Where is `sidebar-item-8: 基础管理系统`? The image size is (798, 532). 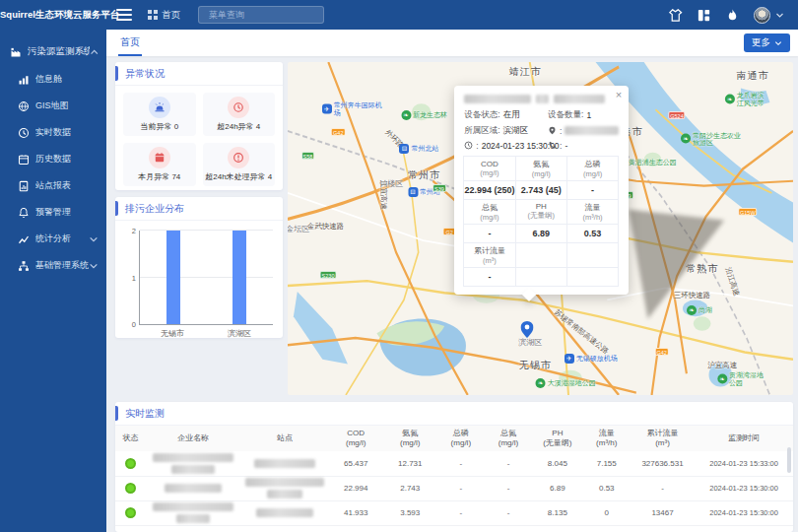 sidebar-item-8: 基础管理系统 is located at coordinates (53, 266).